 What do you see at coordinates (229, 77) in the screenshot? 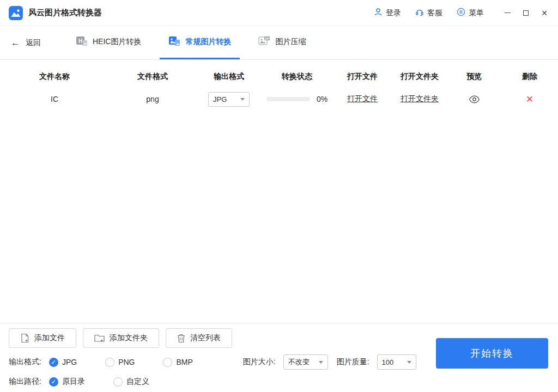
I see `column-header-output-format: 输出格式` at bounding box center [229, 77].